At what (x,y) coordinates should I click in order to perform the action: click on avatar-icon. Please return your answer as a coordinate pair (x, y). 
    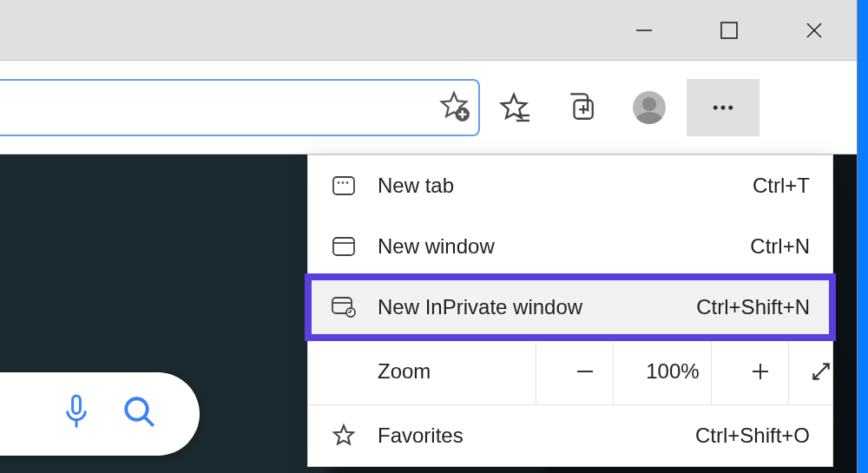
    Looking at the image, I should click on (649, 108).